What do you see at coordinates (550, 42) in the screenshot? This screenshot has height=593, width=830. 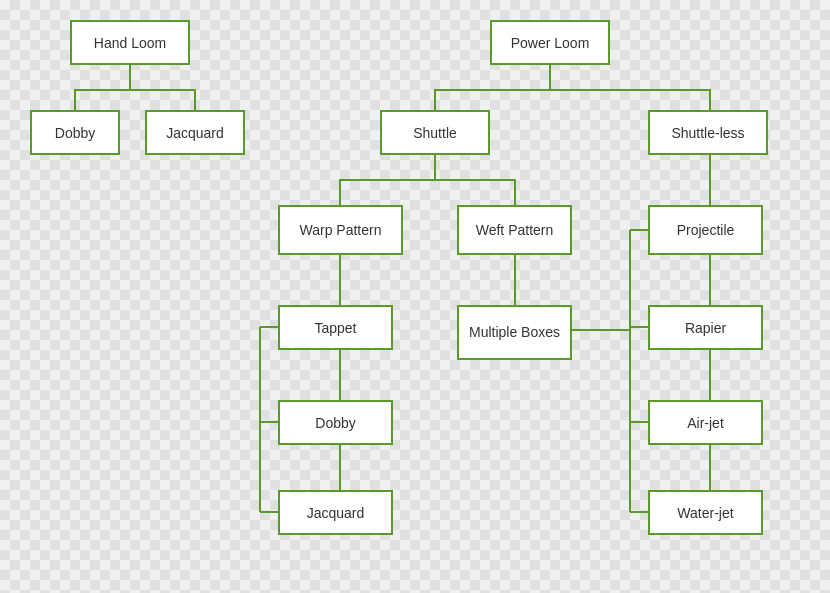 I see `power-loom-node: Power Loom` at bounding box center [550, 42].